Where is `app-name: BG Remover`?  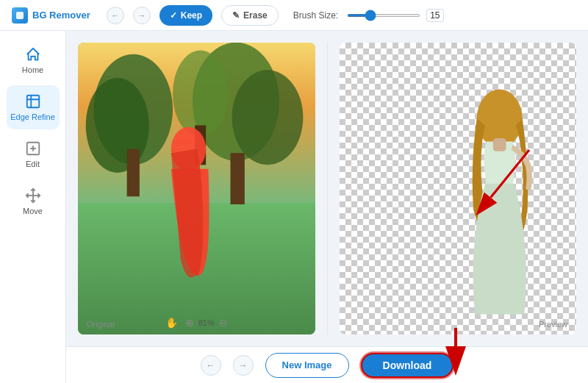
app-name: BG Remover is located at coordinates (62, 15).